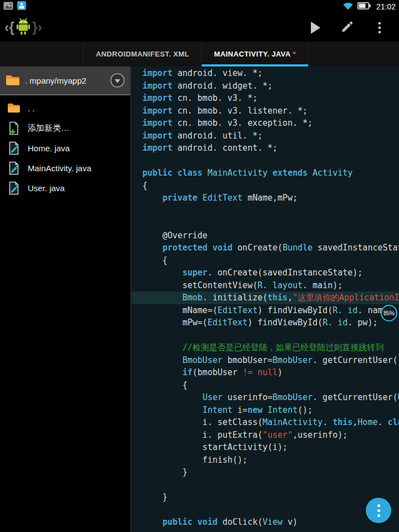  What do you see at coordinates (270, 348) in the screenshot?
I see `code-line: //检测是否是已经登陆，如果已经登陆过则直接跳转到` at bounding box center [270, 348].